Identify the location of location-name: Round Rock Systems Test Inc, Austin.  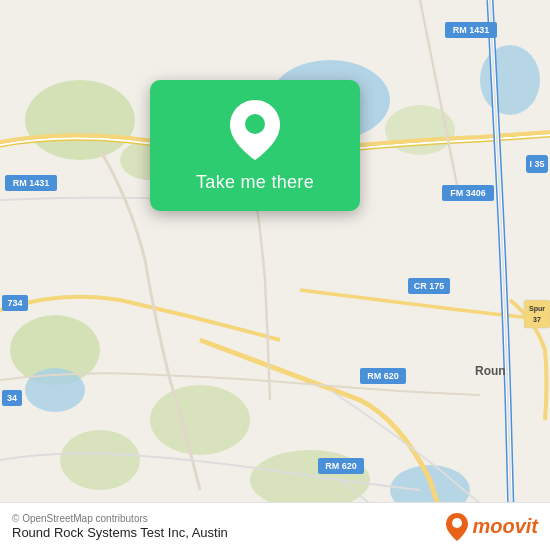
(120, 532).